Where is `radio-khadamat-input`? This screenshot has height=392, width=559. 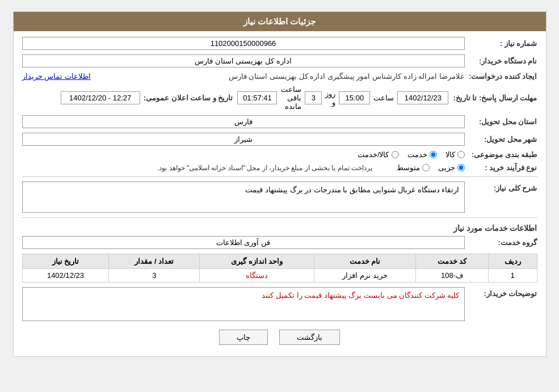
radio-khadamat-input is located at coordinates (434, 154).